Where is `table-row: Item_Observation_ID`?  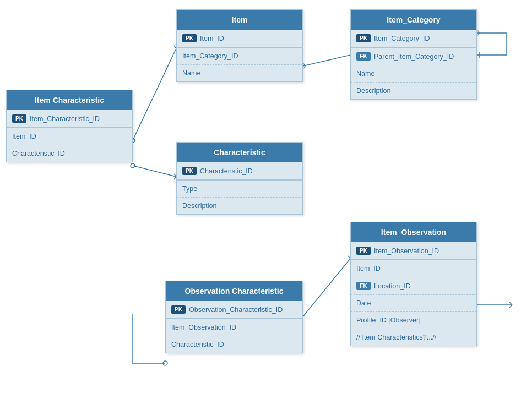
table-row: Item_Observation_ID is located at coordinates (234, 328).